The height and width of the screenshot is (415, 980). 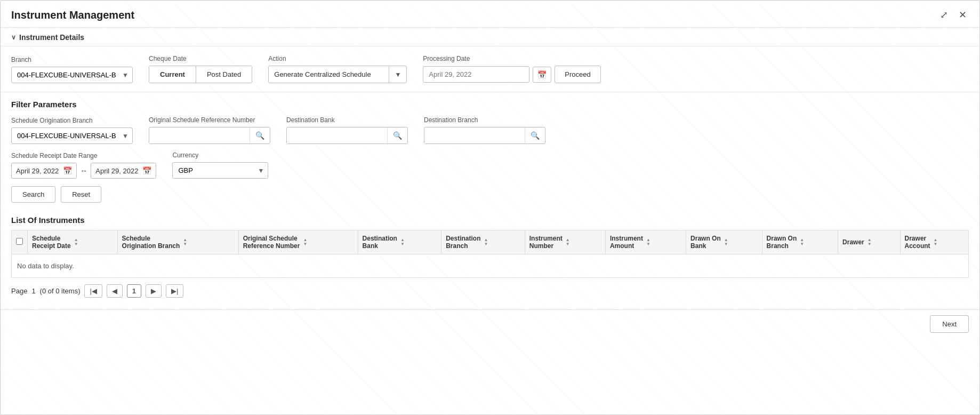 What do you see at coordinates (963, 15) in the screenshot?
I see `close-icon: ✕` at bounding box center [963, 15].